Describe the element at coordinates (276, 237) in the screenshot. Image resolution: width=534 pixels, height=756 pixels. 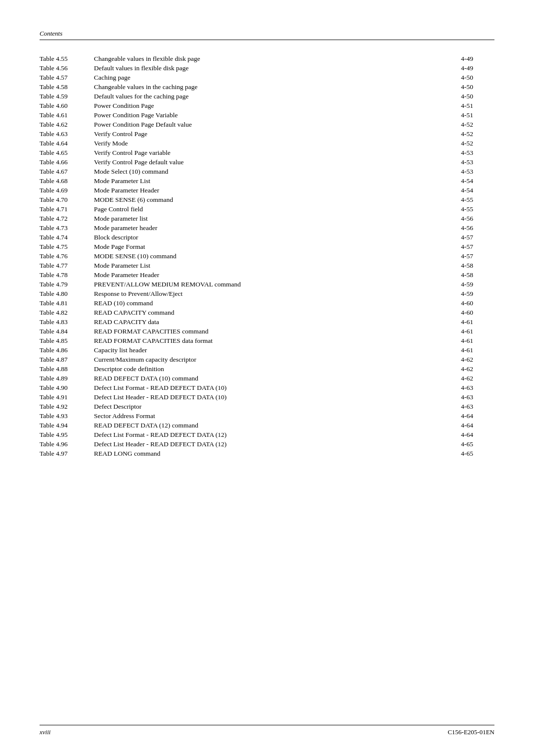
I see `table-entry-title: Block descriptor` at that location.